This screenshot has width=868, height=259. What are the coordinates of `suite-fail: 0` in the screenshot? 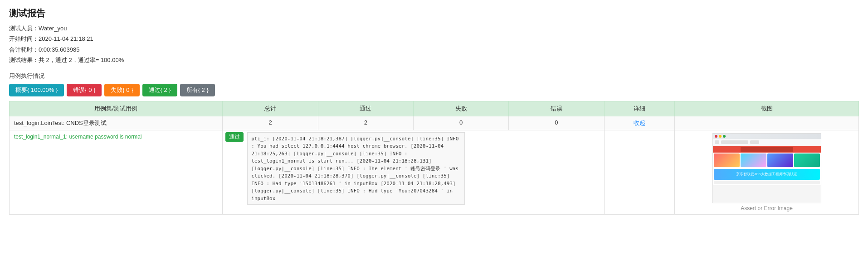 It's located at (461, 123).